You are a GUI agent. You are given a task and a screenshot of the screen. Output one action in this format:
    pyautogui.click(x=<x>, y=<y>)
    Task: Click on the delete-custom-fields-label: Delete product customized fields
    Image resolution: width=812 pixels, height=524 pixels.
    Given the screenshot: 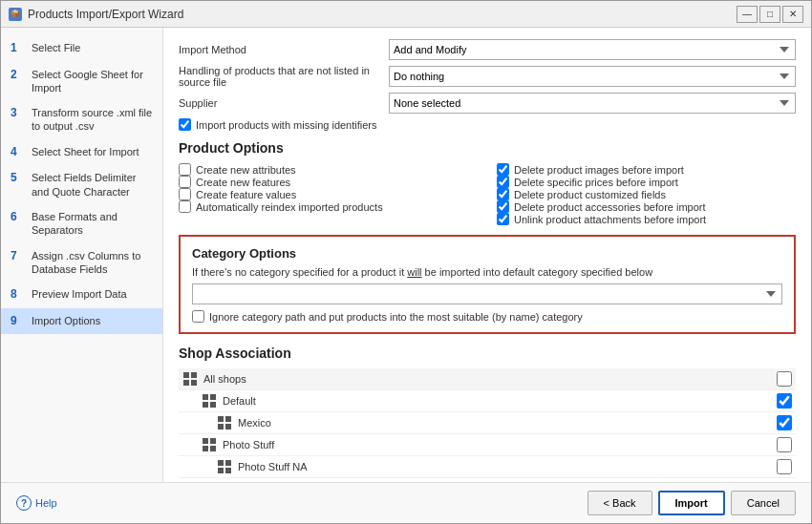 What is the action you would take?
    pyautogui.click(x=590, y=195)
    